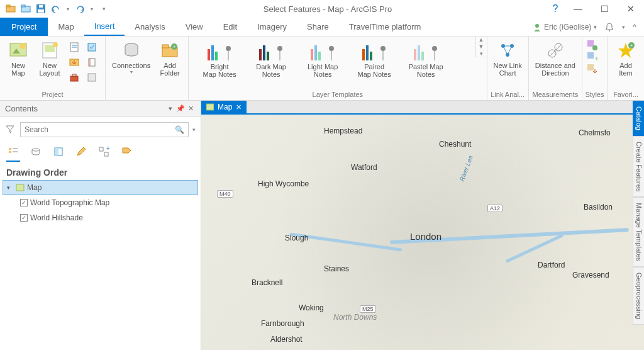 The image size is (644, 350). I want to click on tab-view: View, so click(194, 26).